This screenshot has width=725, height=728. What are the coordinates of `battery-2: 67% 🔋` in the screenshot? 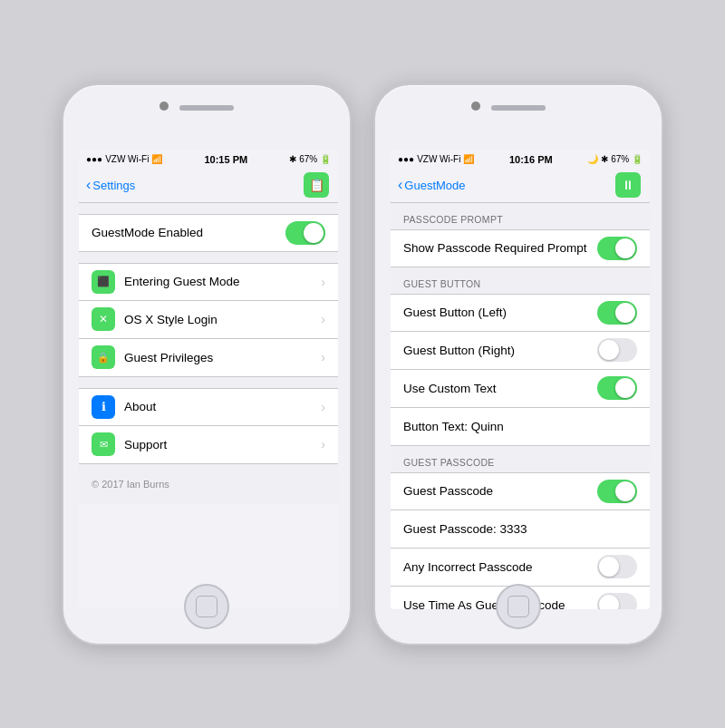 It's located at (627, 160).